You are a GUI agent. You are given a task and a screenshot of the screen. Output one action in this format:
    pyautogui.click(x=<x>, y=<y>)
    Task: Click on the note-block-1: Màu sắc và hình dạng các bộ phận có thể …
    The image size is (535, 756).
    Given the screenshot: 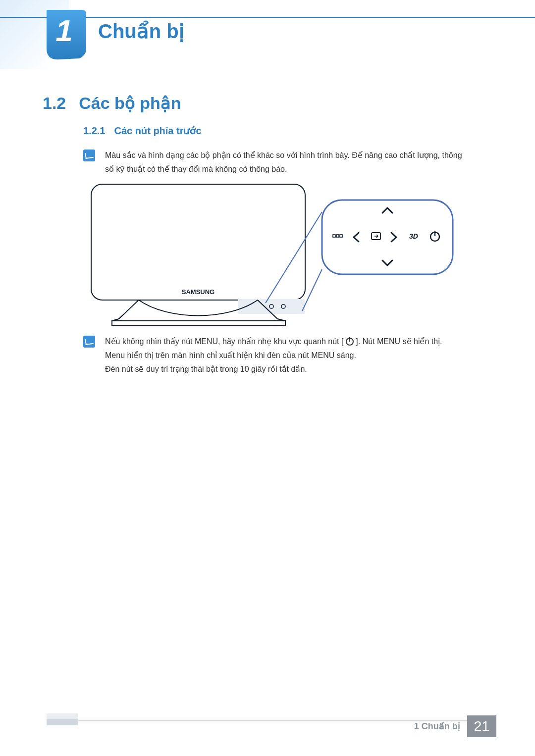 What is the action you would take?
    pyautogui.click(x=277, y=162)
    